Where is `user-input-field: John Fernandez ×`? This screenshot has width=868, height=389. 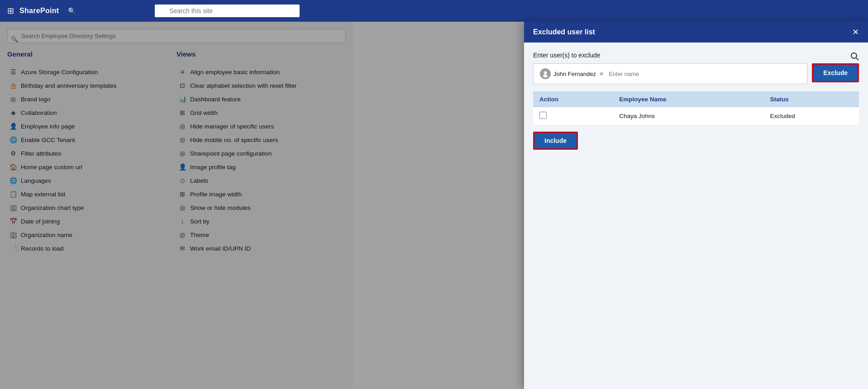 user-input-field: John Fernandez × is located at coordinates (670, 74).